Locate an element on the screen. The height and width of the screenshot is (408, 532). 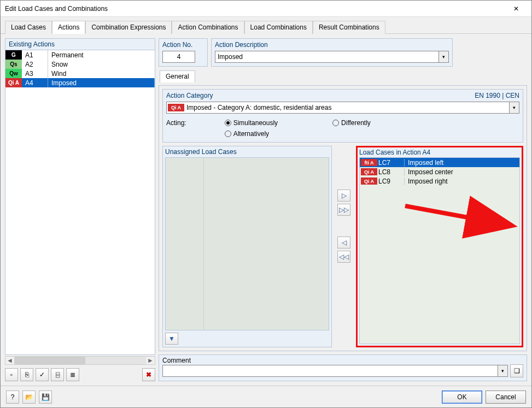
left-icon: ◁ is located at coordinates (344, 243).